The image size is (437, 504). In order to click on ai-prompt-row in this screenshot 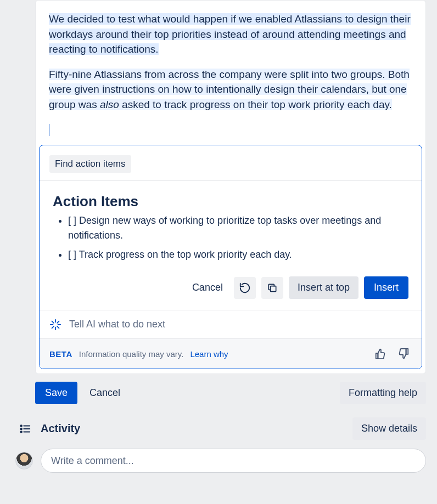, I will do `click(231, 325)`.